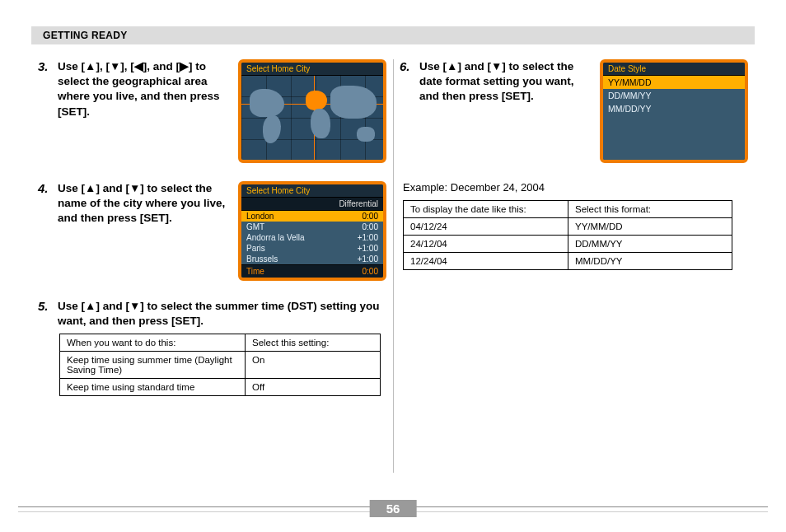 This screenshot has height=532, width=786. What do you see at coordinates (312, 204) in the screenshot?
I see `device-subheader: Differential` at bounding box center [312, 204].